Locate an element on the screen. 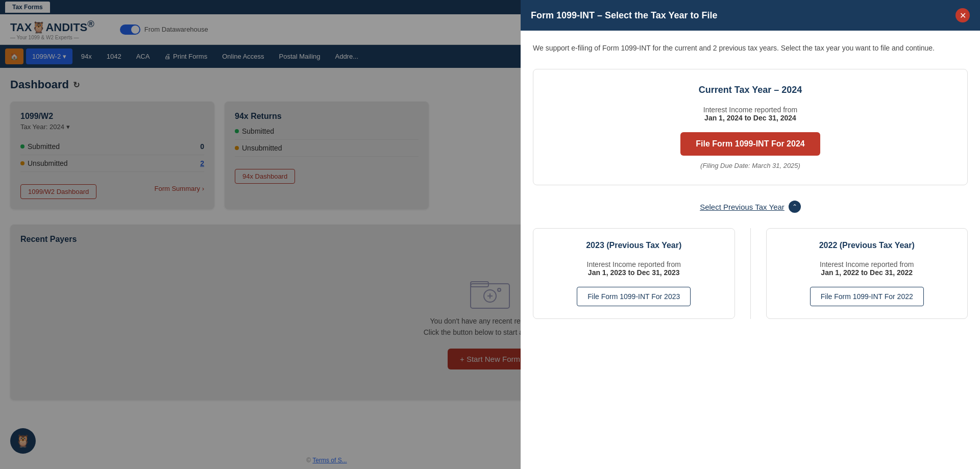 The image size is (980, 469). prev-year-2023-card: 2023 (Previous Tax Year) Interest Income… is located at coordinates (634, 274).